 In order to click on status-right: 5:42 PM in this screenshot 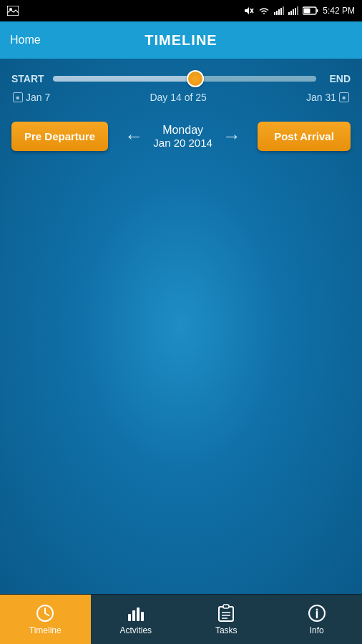, I will do `click(299, 11)`.